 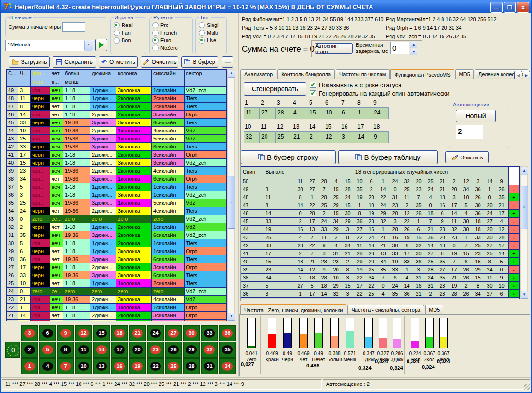 I want to click on table-row: 2321кра...неч19-362дюжи...3колонка4сикла…, so click(x=116, y=300).